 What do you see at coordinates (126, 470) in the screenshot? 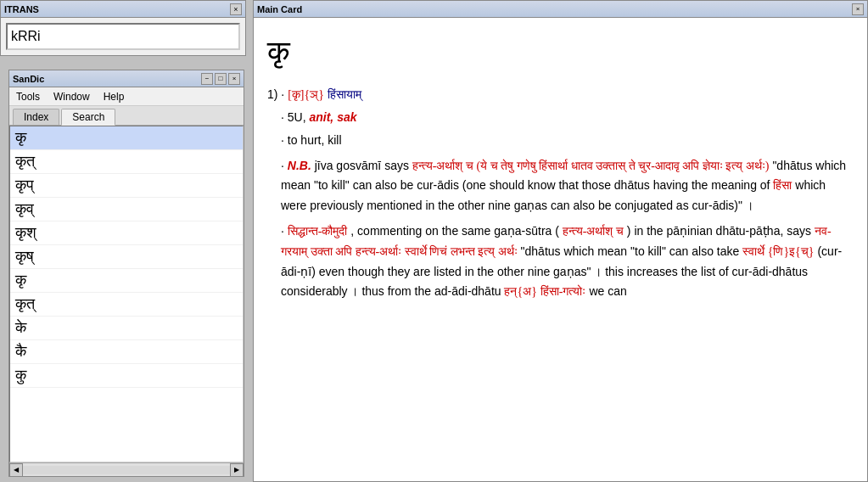
I see `scroll-track` at bounding box center [126, 470].